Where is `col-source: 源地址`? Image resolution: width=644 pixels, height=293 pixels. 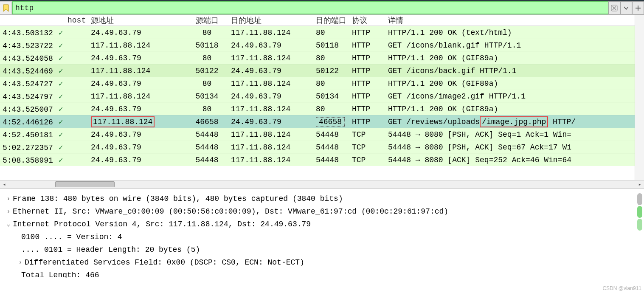
col-source: 源地址 is located at coordinates (137, 20).